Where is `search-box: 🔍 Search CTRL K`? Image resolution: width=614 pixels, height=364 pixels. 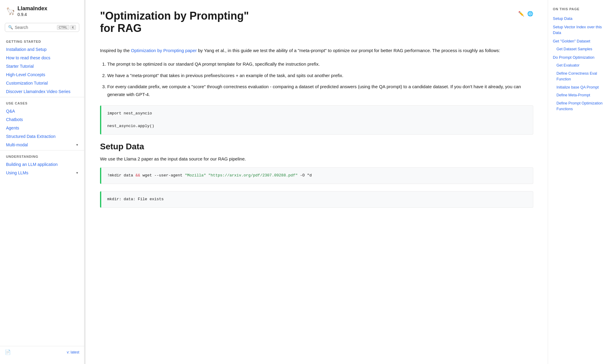
search-box: 🔍 Search CTRL K is located at coordinates (42, 27).